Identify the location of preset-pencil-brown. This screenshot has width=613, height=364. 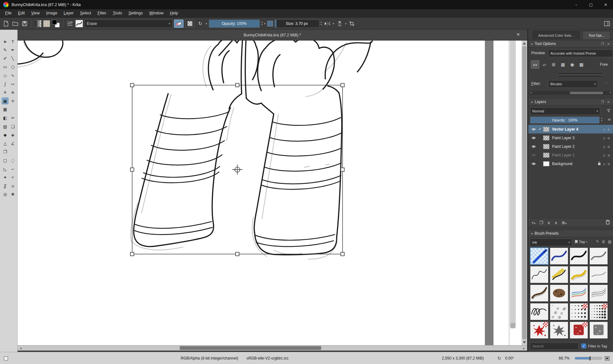
(539, 293).